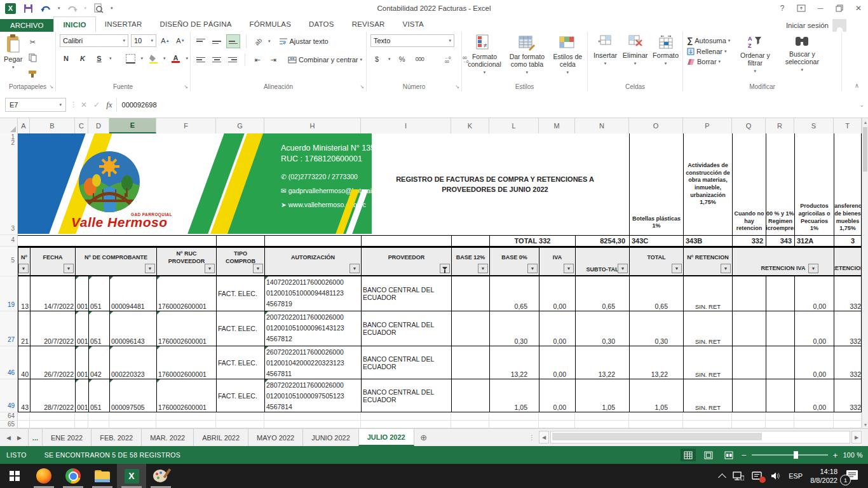  Describe the element at coordinates (413, 24) in the screenshot. I see `tab-vista: VISTA` at that location.